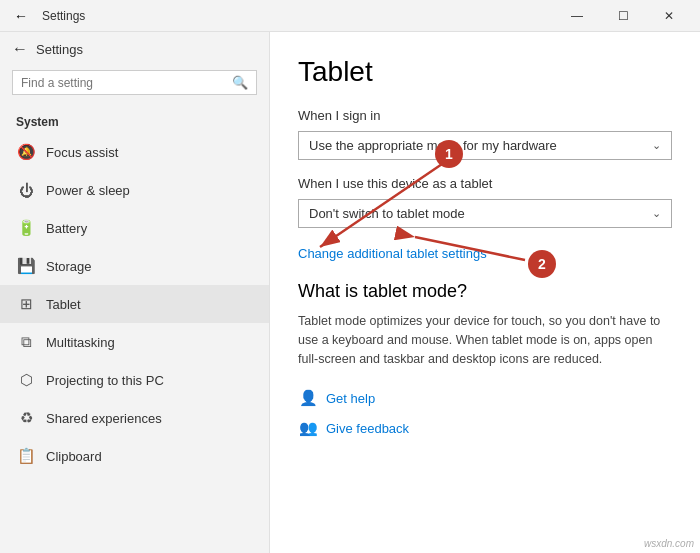  I want to click on multitasking-icon: ⧉, so click(26, 342).